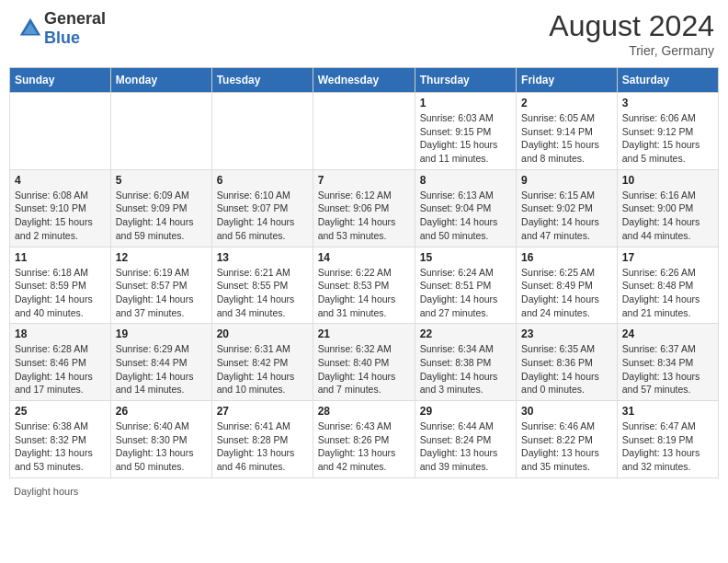 The image size is (728, 563). I want to click on weekday-header-row: SundayMondayTuesdayWednesdayThursdayFrid…, so click(364, 81).